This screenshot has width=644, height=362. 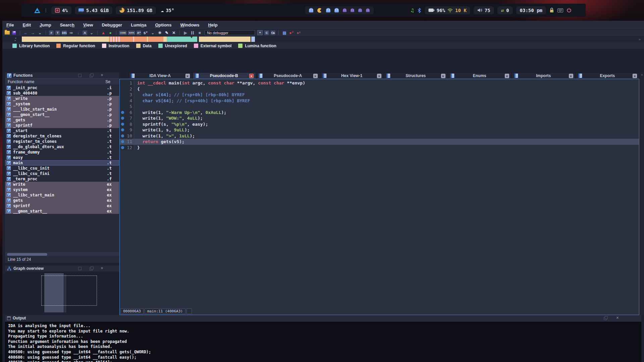 What do you see at coordinates (379, 130) in the screenshot?
I see `code-line: 9 write(1, s, 9uLL);` at bounding box center [379, 130].